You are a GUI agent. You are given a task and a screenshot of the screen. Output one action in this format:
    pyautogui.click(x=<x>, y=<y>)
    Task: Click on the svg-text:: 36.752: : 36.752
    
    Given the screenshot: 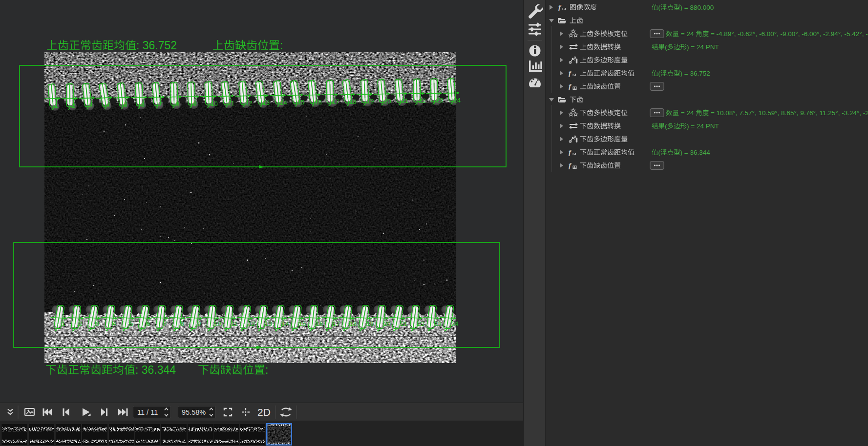 What is the action you would take?
    pyautogui.click(x=156, y=45)
    